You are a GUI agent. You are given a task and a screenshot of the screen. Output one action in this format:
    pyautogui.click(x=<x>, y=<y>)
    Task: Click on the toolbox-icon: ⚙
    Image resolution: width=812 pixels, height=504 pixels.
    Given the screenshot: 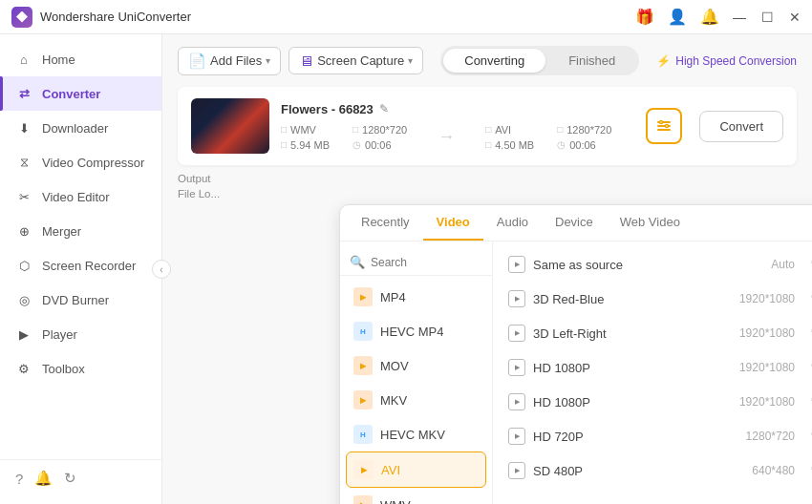 What is the action you would take?
    pyautogui.click(x=24, y=368)
    